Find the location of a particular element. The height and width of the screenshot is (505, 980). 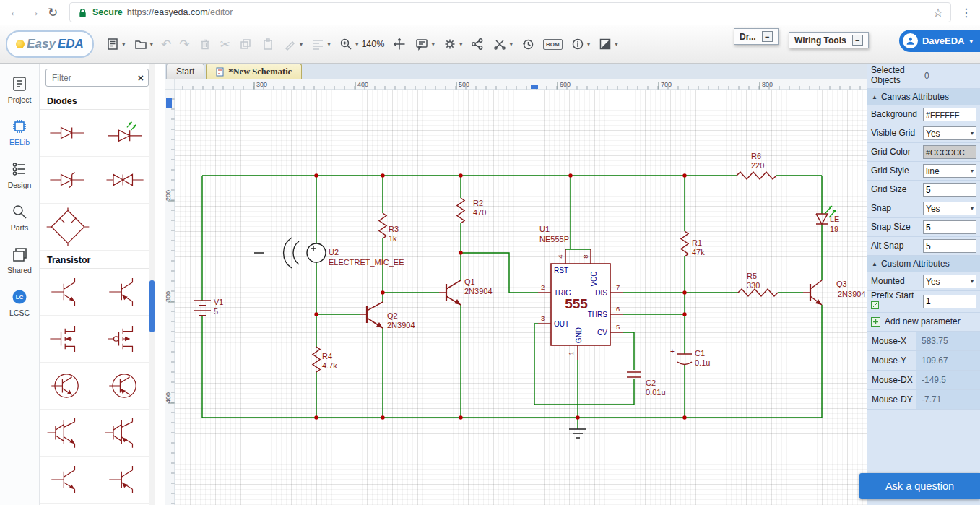

component-led: LE 19 is located at coordinates (828, 220).